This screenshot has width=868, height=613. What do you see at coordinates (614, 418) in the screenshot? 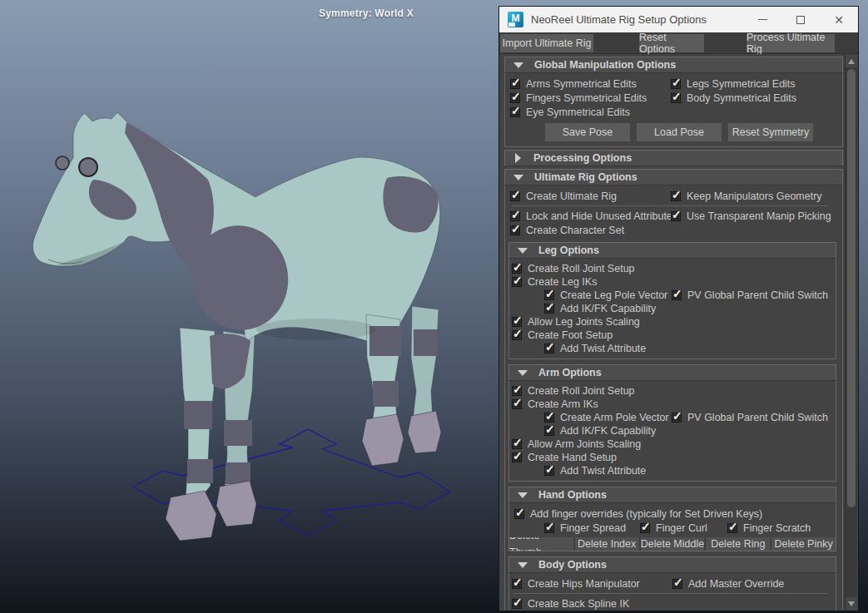
I see `checkbox-label: Create Arm Pole Vector` at bounding box center [614, 418].